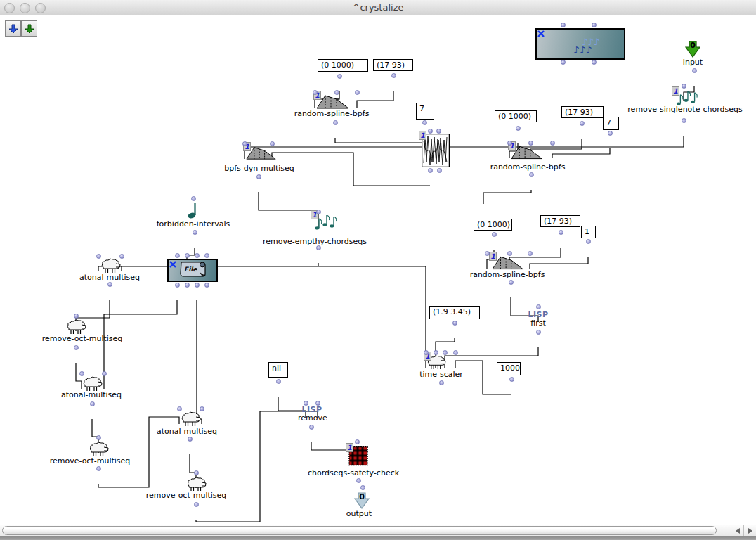 The height and width of the screenshot is (540, 756). Describe the element at coordinates (13, 28) in the screenshot. I see `toolbar-button-blue-arrow` at that location.